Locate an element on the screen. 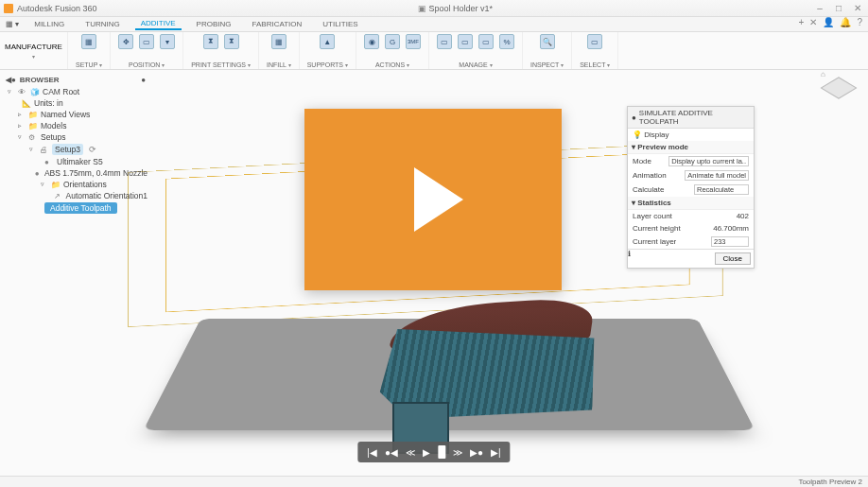 The width and height of the screenshot is (868, 487). doc-icon: ▣ is located at coordinates (422, 9).